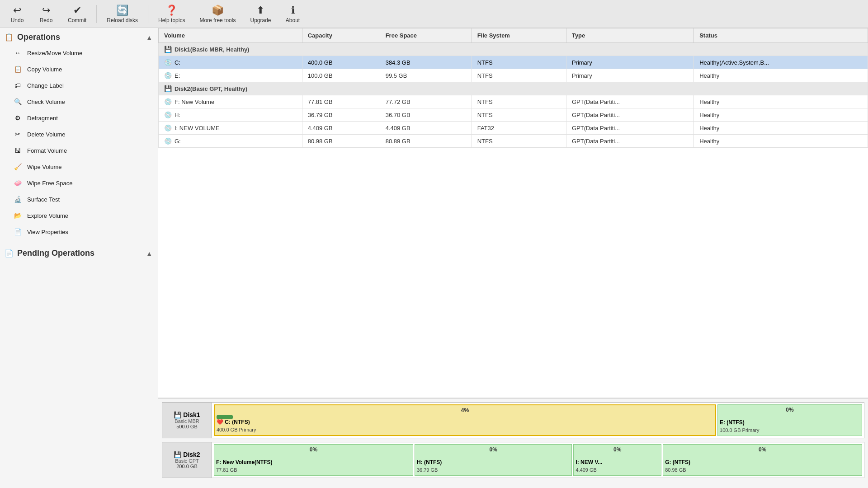  What do you see at coordinates (781, 115) in the screenshot?
I see `disk2-row-1-col-5: Healthy` at bounding box center [781, 115].